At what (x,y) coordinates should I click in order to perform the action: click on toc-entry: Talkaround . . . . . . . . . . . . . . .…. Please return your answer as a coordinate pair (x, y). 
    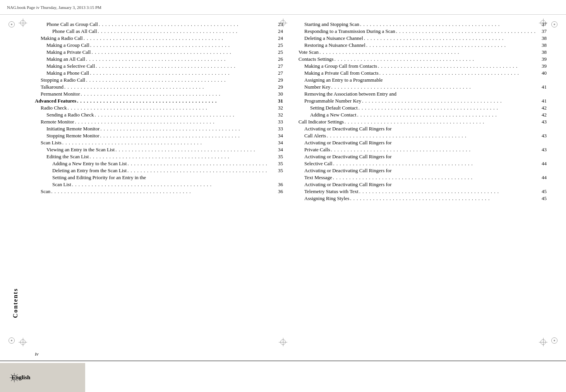
    Looking at the image, I should click on (159, 87).